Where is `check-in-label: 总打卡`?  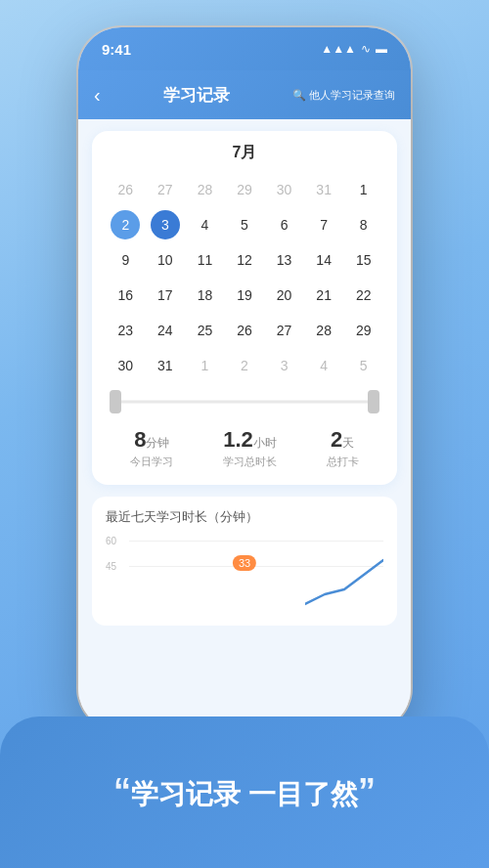
check-in-label: 总打卡 is located at coordinates (342, 461).